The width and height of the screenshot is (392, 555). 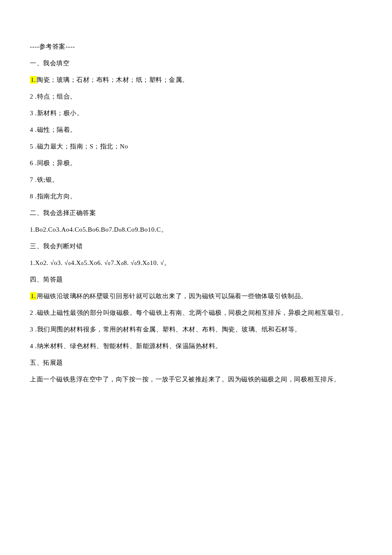 I want to click on section-1-item: 3 .新材料；极小。, so click(x=196, y=113).